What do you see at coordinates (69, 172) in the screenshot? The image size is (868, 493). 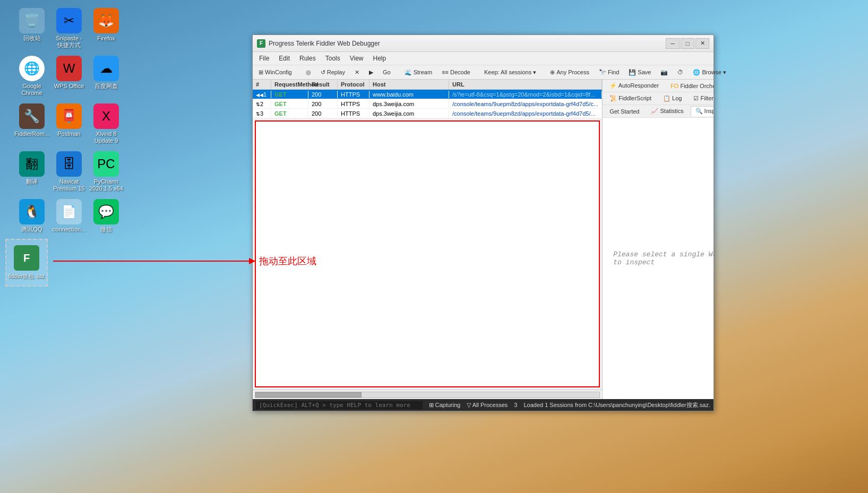 I see `desktop-icon-navicat: 🗄 NavicatPremium 15` at bounding box center [69, 172].